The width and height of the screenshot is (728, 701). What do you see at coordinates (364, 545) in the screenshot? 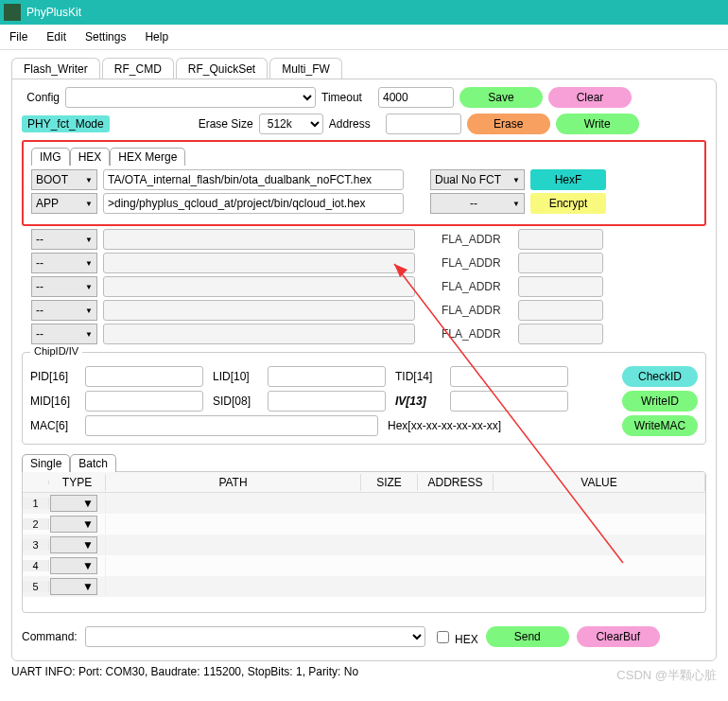
I see `table-row: 3 ▼` at bounding box center [364, 545].